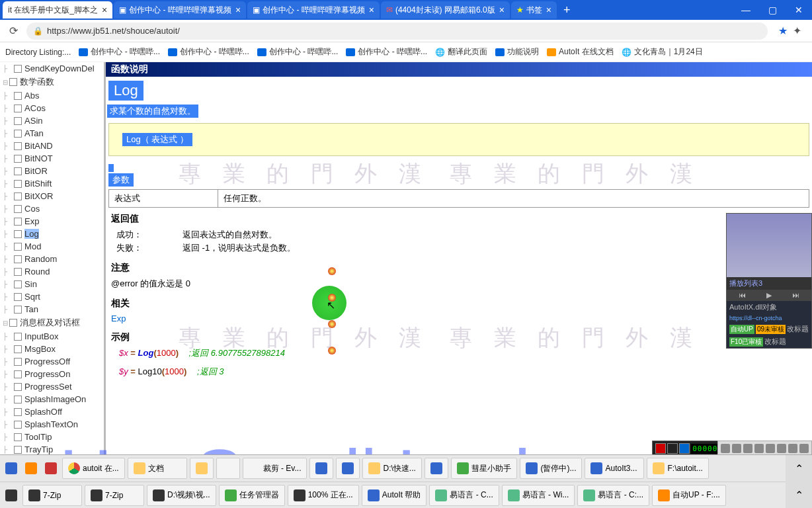 The width and height of the screenshot is (812, 508). I want to click on sidebar-item-cos: ├Cos, so click(52, 209).